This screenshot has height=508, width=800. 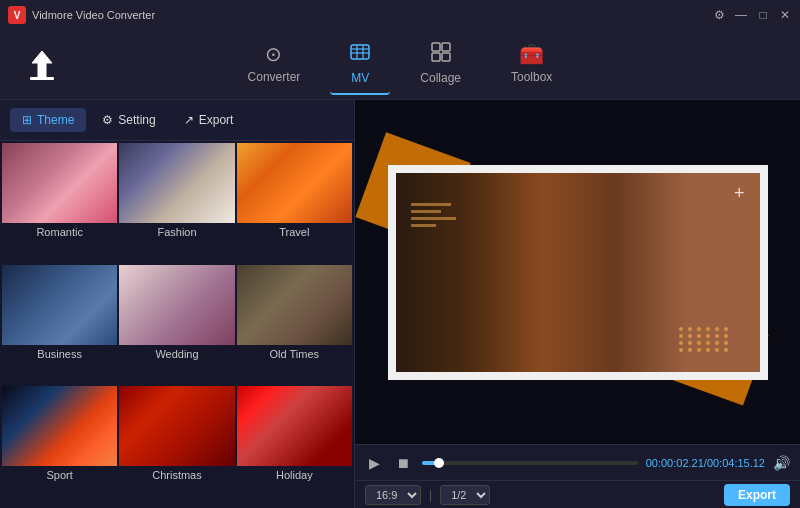 What do you see at coordinates (294, 305) in the screenshot?
I see `theme-thumb-oldtimes` at bounding box center [294, 305].